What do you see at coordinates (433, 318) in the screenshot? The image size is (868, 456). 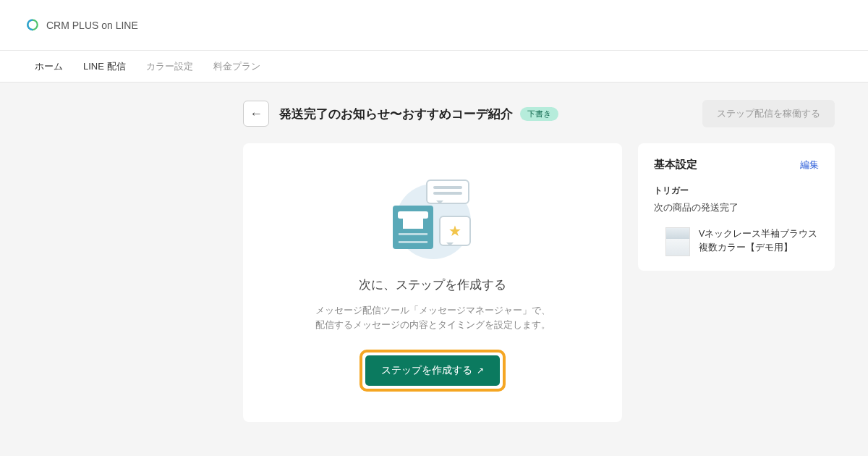 I see `empty-state-description: メッセージ配信ツール「メッセージマネージャー」で、 配信するメッセージの内容とタ…` at bounding box center [433, 318].